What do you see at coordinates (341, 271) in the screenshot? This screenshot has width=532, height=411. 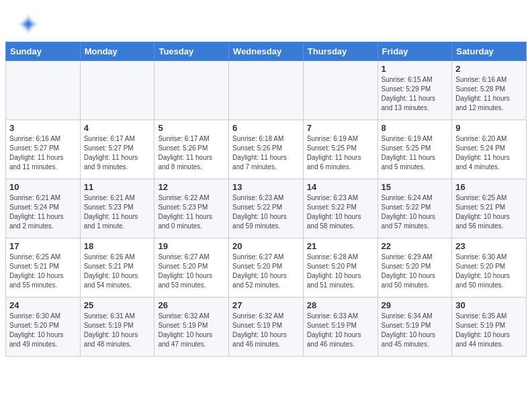 I see `day-info: Sunrise: 6:28 AM Sunset: 5:20 PM Dayligh…` at bounding box center [341, 271].